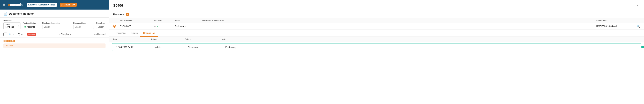  Describe the element at coordinates (12, 26) in the screenshot. I see `revisions-select: Latest Revisions ▾` at that location.